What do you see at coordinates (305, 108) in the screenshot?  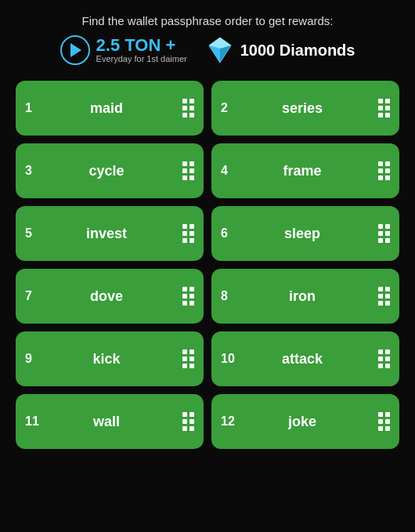 I see `word-card: 2series` at bounding box center [305, 108].